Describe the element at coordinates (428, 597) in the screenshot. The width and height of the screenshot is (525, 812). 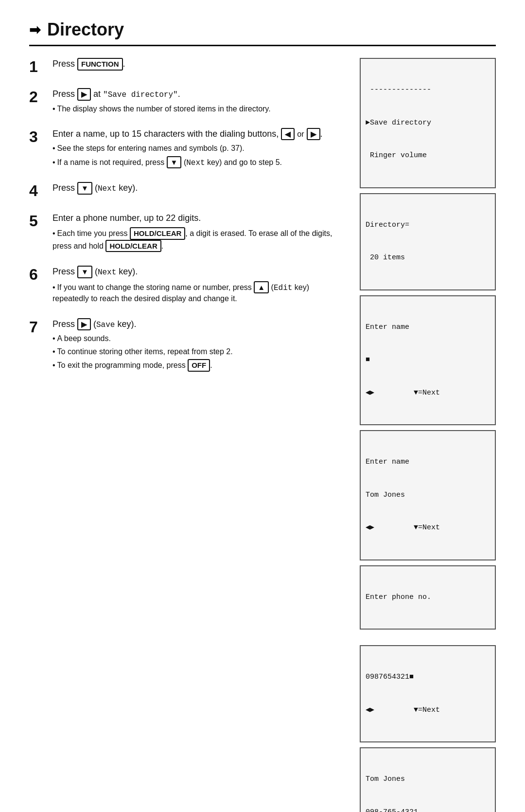
I see `display-5-line1: Enter phone no.` at that location.